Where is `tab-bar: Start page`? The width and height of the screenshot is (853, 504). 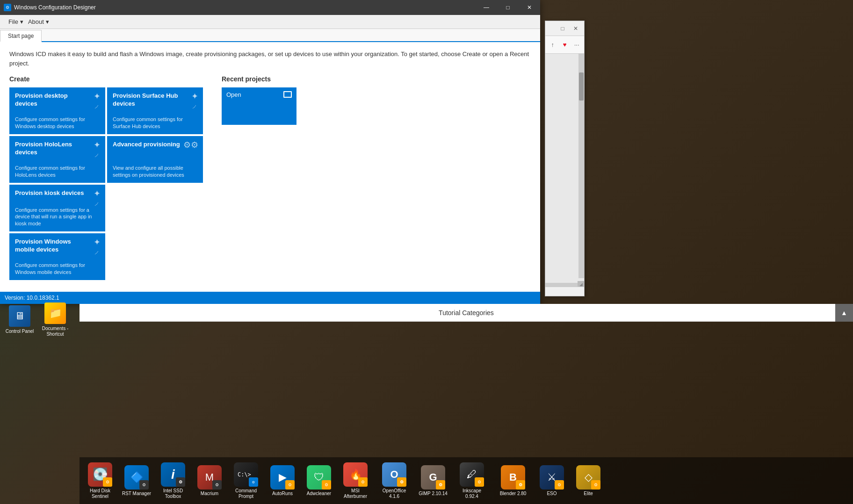
tab-bar: Start page is located at coordinates (270, 36).